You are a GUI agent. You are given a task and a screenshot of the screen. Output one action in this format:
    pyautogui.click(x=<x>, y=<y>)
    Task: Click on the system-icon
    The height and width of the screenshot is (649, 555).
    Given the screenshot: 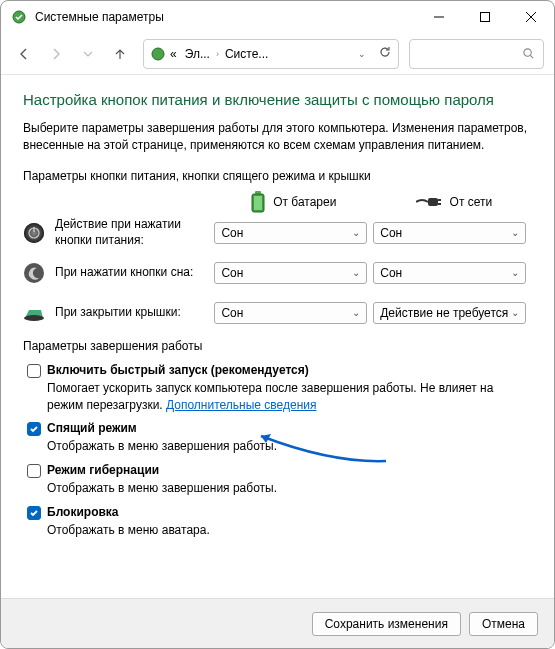 What is the action you would take?
    pyautogui.click(x=19, y=17)
    